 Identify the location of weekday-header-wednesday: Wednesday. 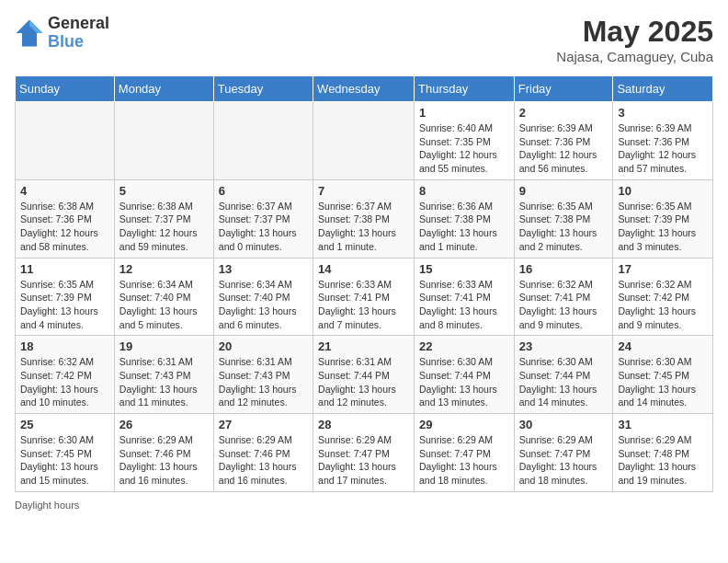
(364, 89).